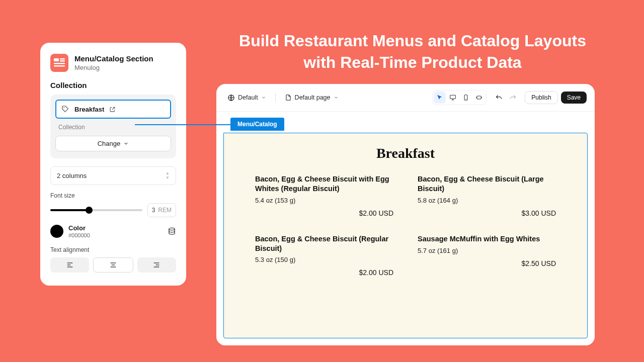 The image size is (644, 362). I want to click on text-alignment-label: Text alignment, so click(113, 250).